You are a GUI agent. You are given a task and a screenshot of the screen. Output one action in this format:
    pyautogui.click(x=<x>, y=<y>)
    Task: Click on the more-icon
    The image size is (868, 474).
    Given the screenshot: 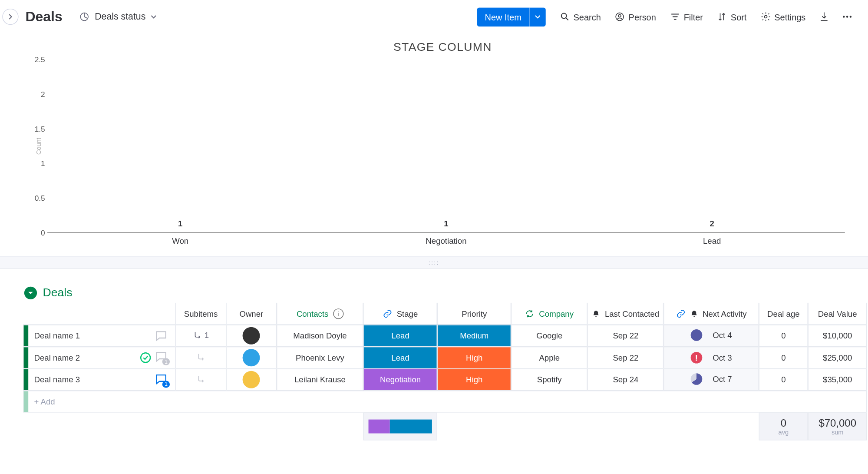 What is the action you would take?
    pyautogui.click(x=848, y=17)
    